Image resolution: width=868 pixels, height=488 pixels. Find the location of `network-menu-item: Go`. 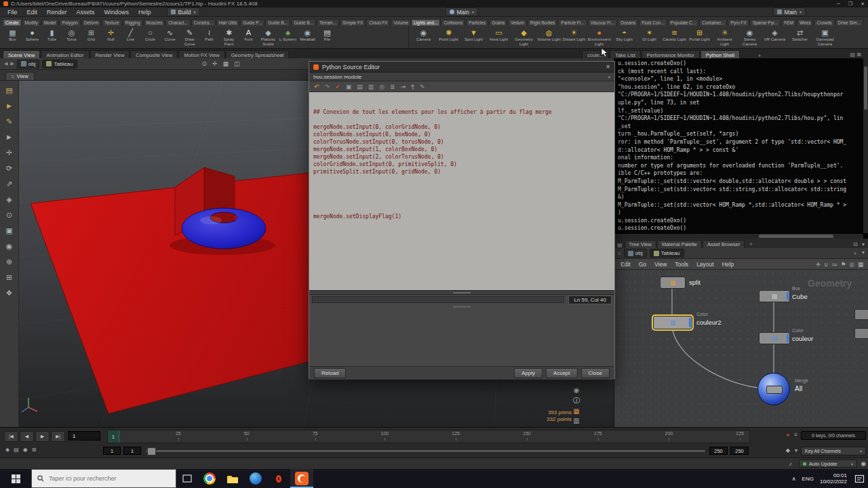

network-menu-item: Go is located at coordinates (643, 264).